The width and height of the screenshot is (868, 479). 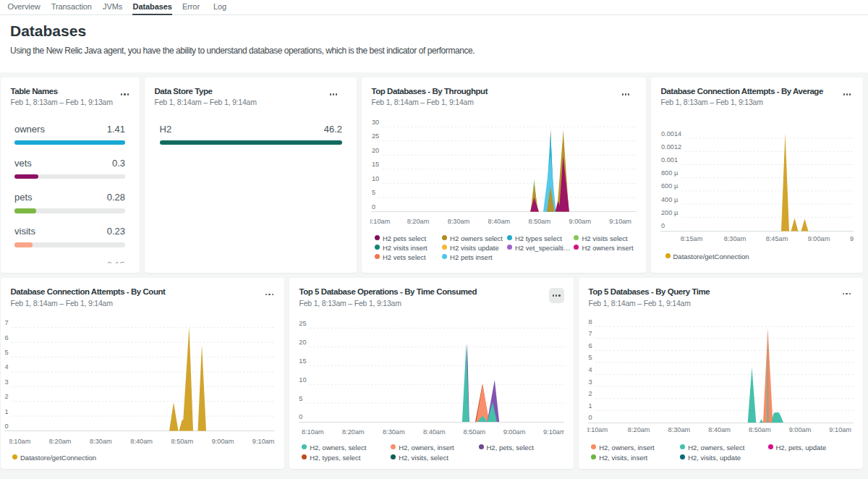 What do you see at coordinates (692, 239) in the screenshot?
I see `svg-text: 8:15am` at bounding box center [692, 239].